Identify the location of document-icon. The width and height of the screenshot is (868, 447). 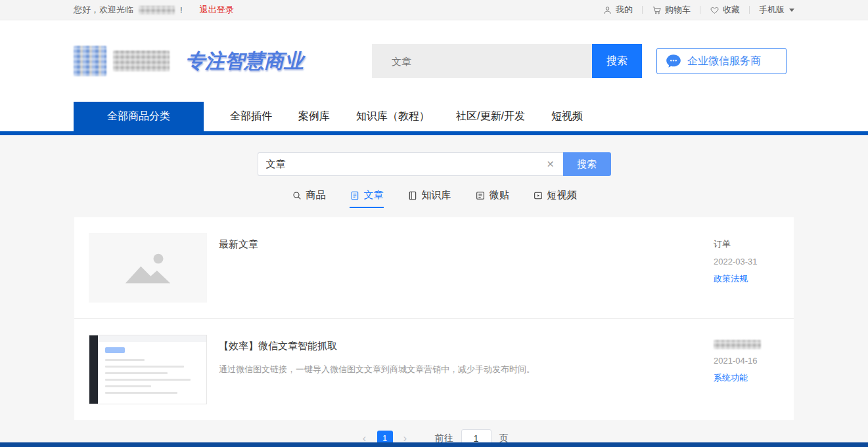
(355, 196).